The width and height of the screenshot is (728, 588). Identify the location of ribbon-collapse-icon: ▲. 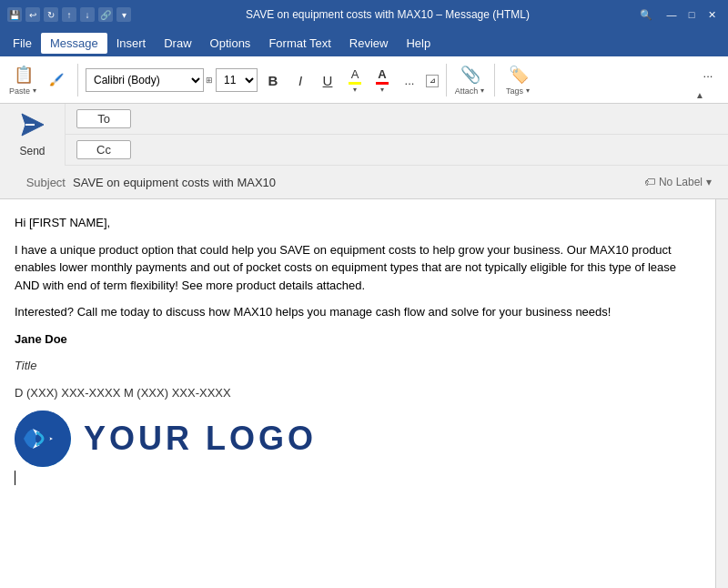
(700, 95).